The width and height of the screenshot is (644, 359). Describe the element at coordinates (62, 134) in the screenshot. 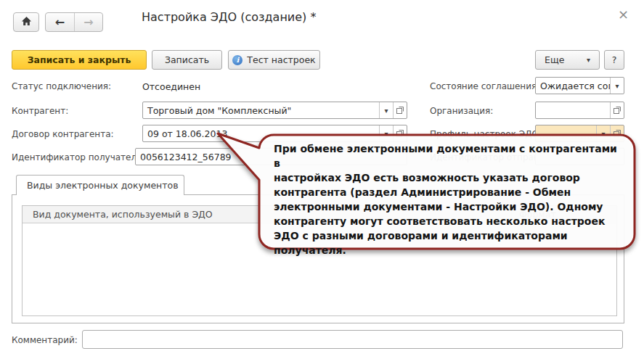

I see `contract-label: Договор контрагента:` at that location.